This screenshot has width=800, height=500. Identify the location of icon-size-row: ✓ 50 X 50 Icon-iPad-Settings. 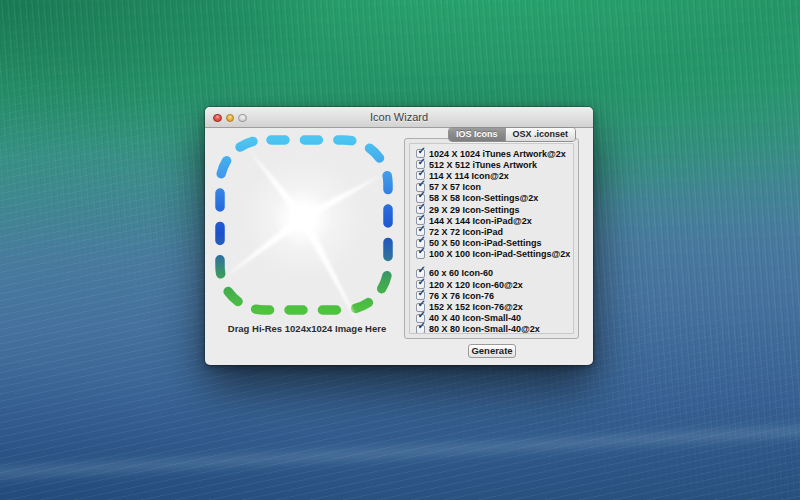
(494, 244).